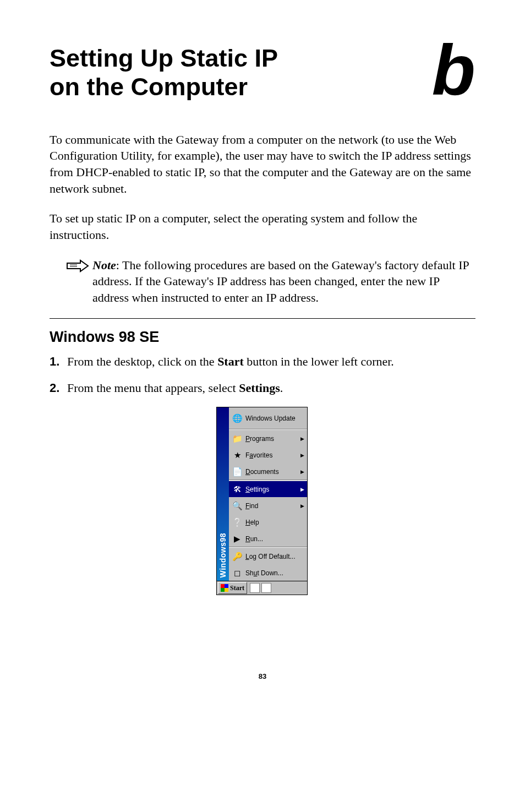 The image size is (525, 812). I want to click on note-body: : The following procedures are based on …, so click(281, 281).